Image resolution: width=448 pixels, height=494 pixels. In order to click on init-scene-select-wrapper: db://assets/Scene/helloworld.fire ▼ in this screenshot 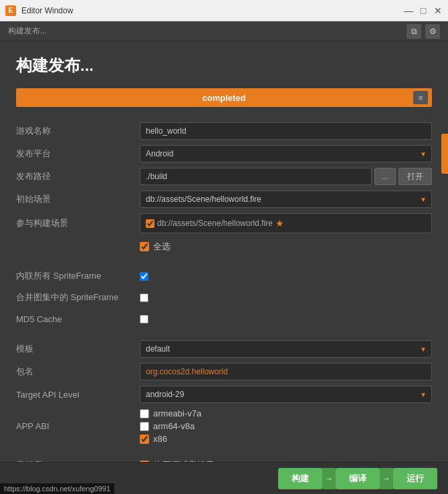, I will do `click(286, 199)`.